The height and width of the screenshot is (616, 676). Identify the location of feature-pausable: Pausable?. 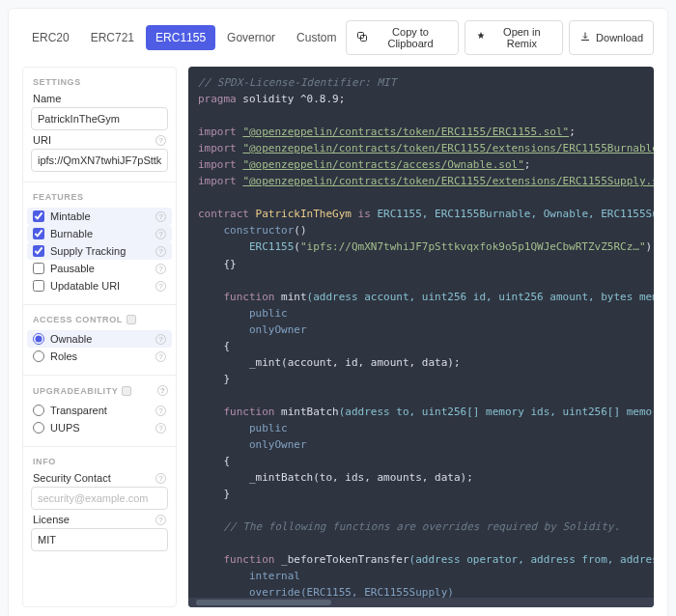
(99, 268).